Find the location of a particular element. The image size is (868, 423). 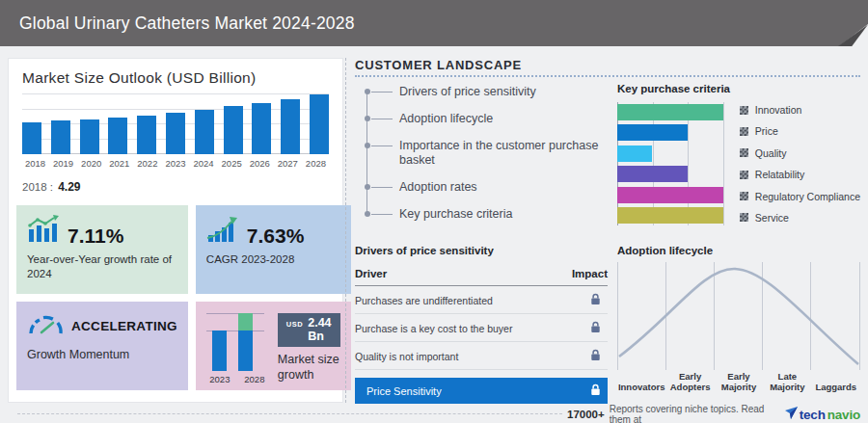

base-segment is located at coordinates (245, 351).